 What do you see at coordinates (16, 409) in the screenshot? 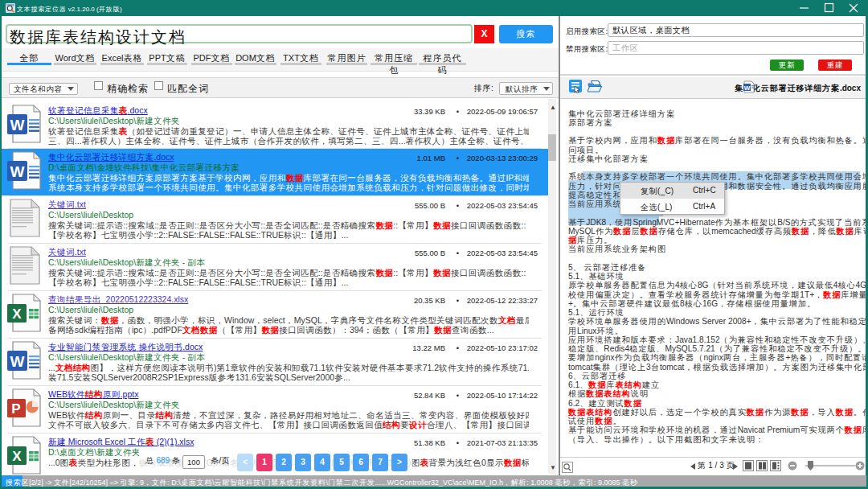
I see `svg-text: P` at bounding box center [16, 409].